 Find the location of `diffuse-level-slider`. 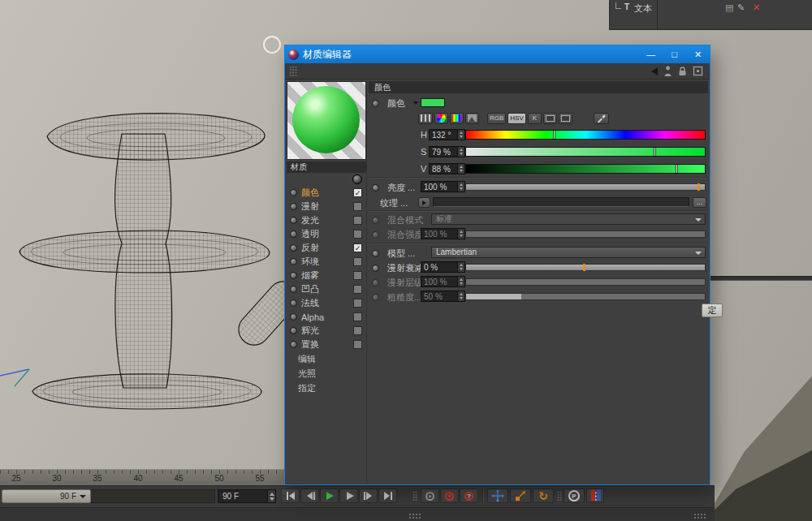

diffuse-level-slider is located at coordinates (585, 282).